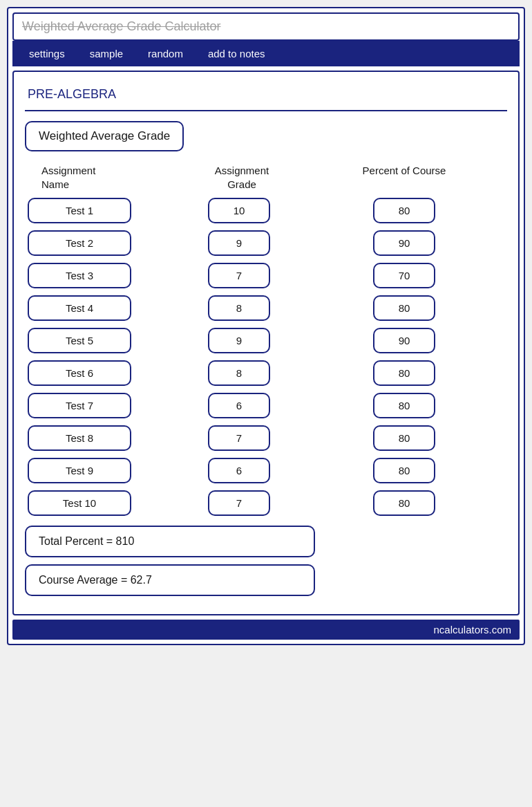 This screenshot has height=807, width=532. I want to click on calculator-label: Weighted Average Grade, so click(104, 136).